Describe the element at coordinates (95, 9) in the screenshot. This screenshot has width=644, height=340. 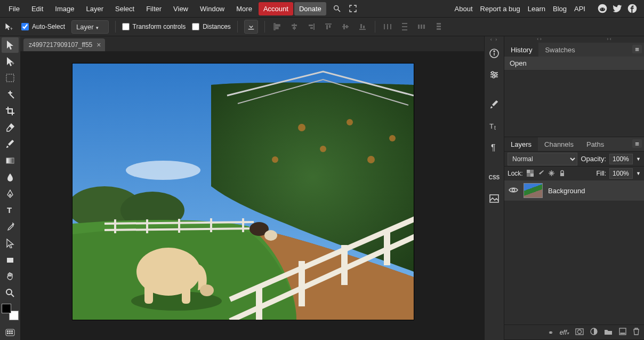
I see `menu-layer: Layer` at that location.